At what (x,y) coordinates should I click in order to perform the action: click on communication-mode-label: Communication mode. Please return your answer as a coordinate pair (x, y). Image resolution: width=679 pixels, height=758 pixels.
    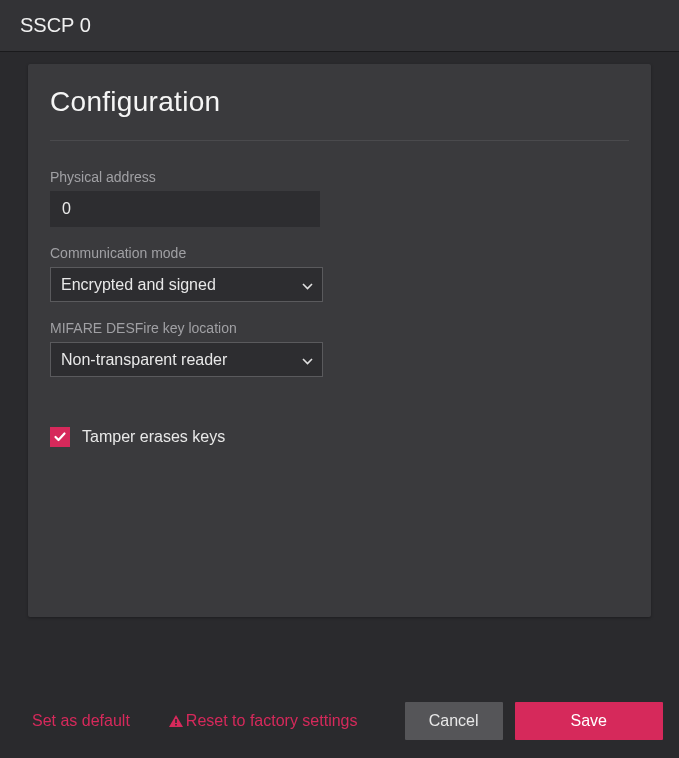
    Looking at the image, I should click on (340, 253).